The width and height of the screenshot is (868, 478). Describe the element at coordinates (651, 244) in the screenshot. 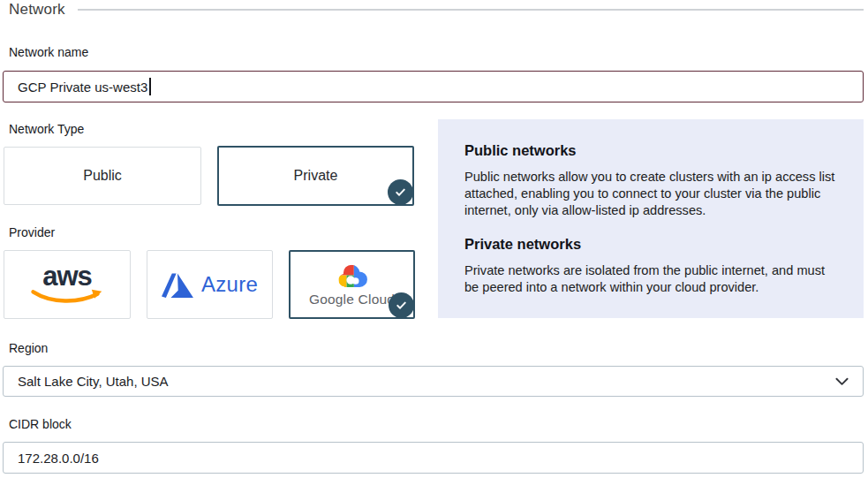

I see `info-heading-private: Private networks` at that location.